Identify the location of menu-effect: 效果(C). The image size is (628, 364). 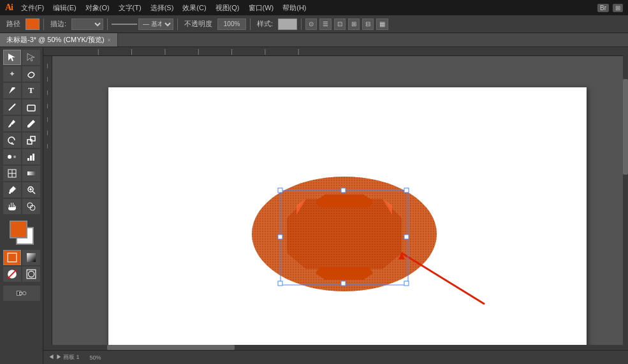
(194, 8).